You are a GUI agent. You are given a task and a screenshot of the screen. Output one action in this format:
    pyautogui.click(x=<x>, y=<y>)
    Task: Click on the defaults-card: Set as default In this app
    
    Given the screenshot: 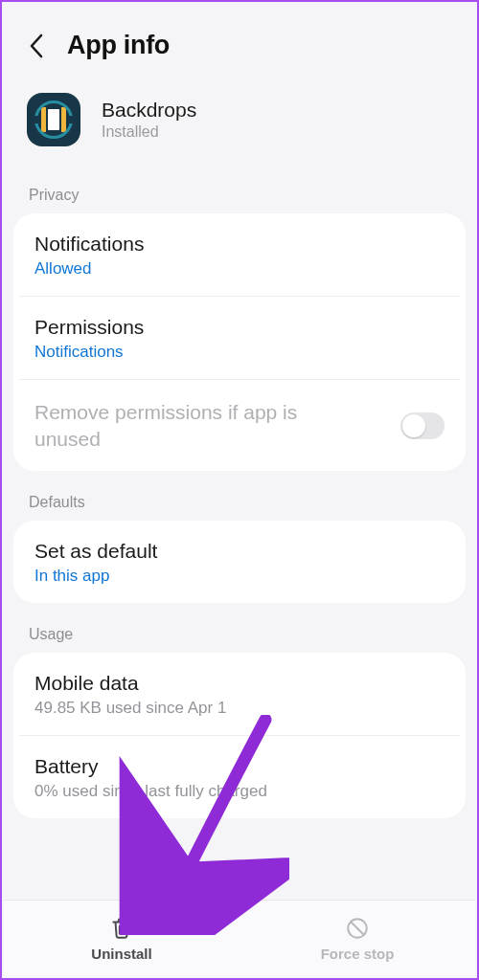 What is the action you would take?
    pyautogui.click(x=240, y=562)
    